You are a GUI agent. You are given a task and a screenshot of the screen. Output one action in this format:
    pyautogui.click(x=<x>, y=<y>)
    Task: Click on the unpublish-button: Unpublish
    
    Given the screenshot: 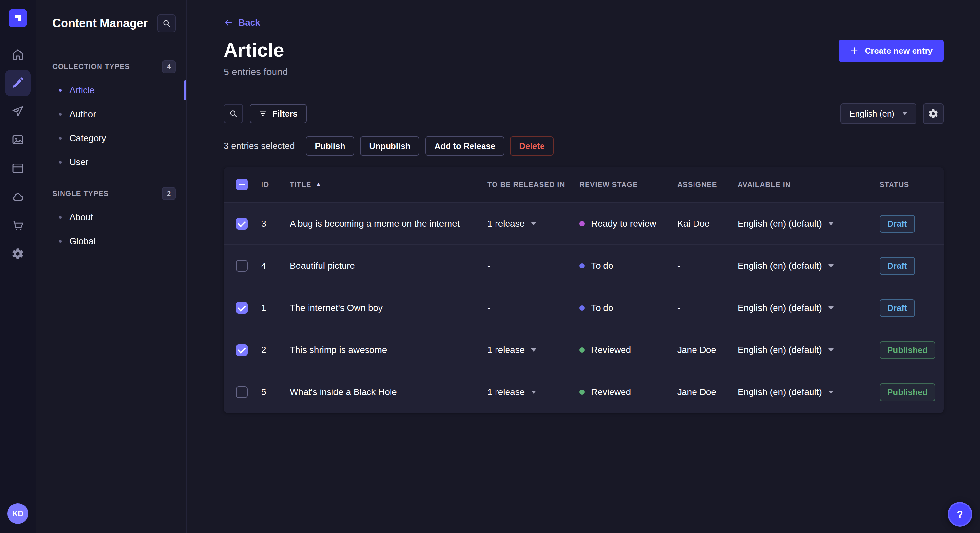 What is the action you would take?
    pyautogui.click(x=390, y=146)
    